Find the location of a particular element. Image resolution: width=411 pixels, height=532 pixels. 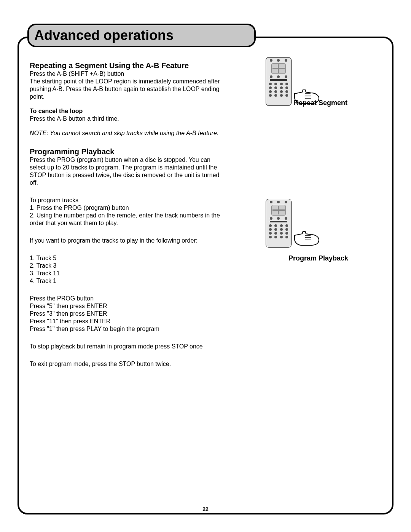

stop-once: To stop playback but remain in program m… is located at coordinates (125, 347).